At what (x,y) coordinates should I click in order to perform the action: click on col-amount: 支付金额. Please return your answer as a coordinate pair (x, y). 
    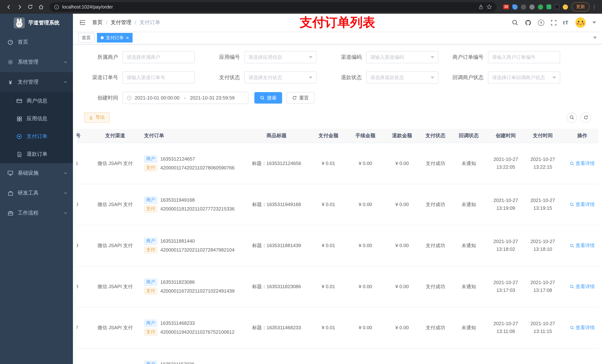
    Looking at the image, I should click on (328, 136).